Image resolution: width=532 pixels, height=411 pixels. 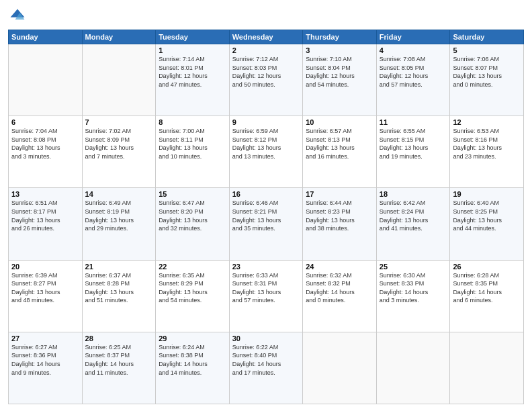 What do you see at coordinates (46, 224) in the screenshot?
I see `calendar-cell: 13Sunrise: 6:51 AM Sunset: 8:17 PM Dayli…` at bounding box center [46, 224].